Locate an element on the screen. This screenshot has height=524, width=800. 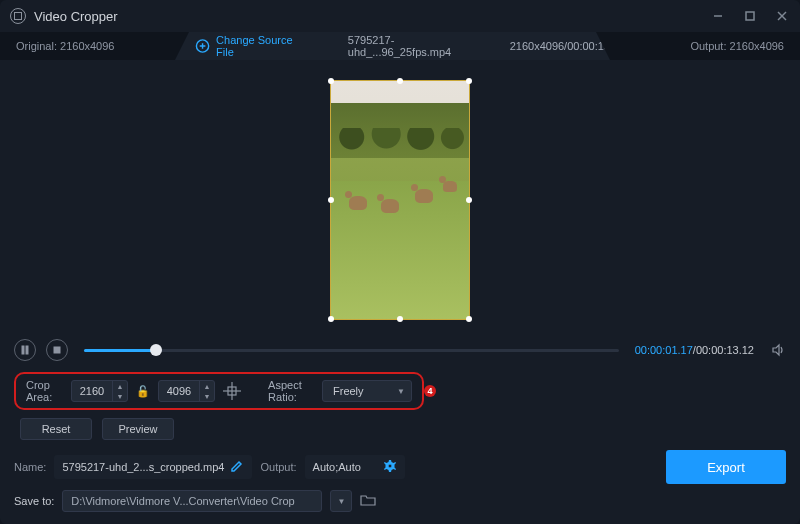
change-source-button: Change Source File is located at coordinates (252, 46).